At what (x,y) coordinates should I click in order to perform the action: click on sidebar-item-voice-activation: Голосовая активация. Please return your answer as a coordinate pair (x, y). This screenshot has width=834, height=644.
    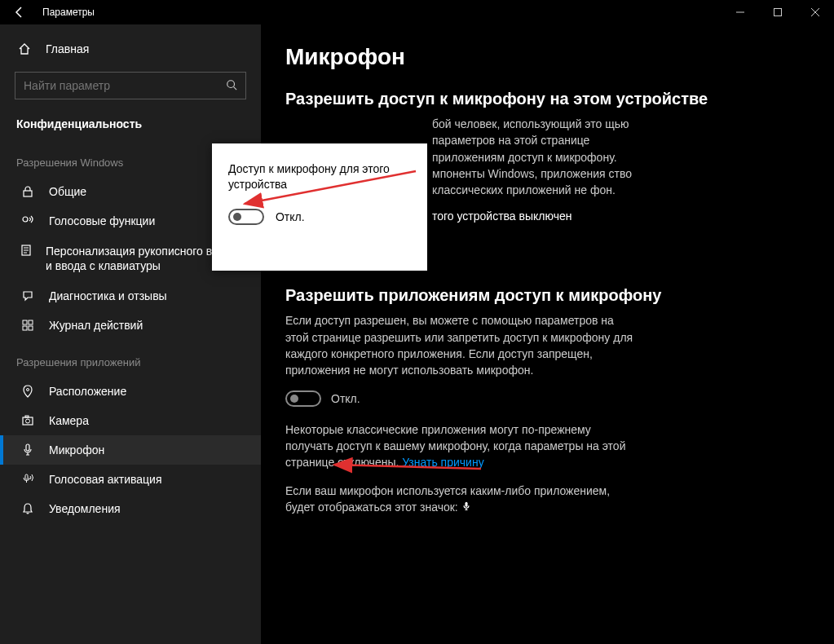
    Looking at the image, I should click on (130, 479).